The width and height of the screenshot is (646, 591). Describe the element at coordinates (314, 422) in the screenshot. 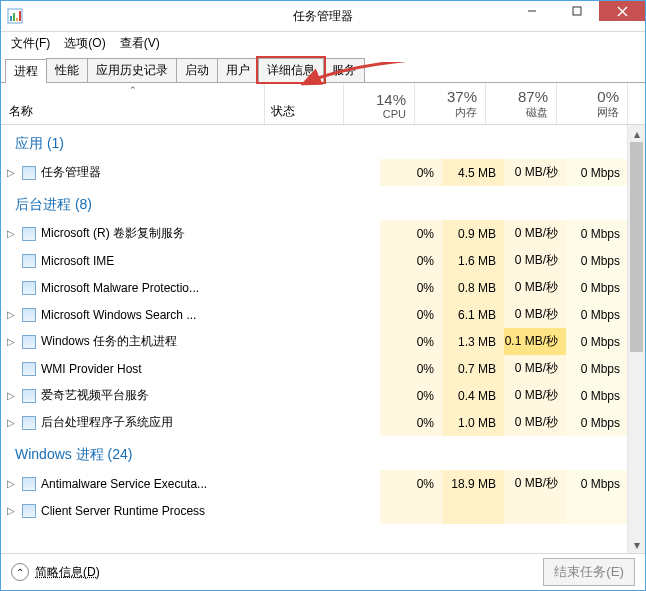

I see `table-row: ▷后台处理程序子系统应用0%1.0 MB0 MB/秒0 Mbps` at that location.